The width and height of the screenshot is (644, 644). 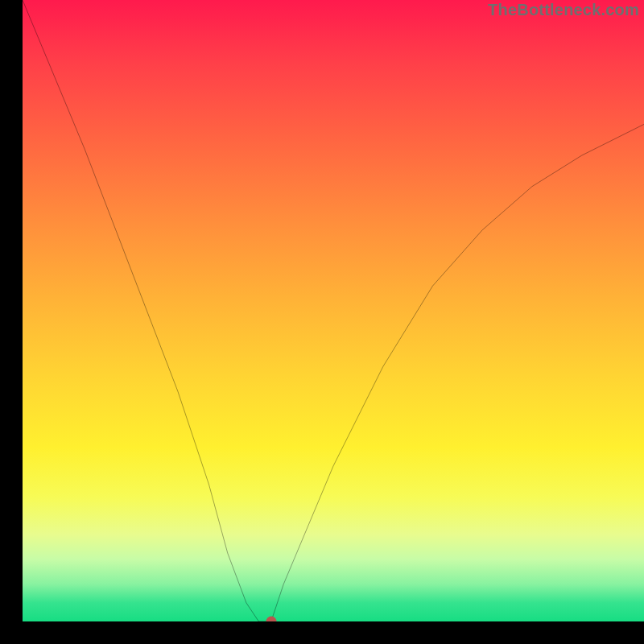 I want to click on watermark-text: TheBottleneck.com, so click(x=564, y=10).